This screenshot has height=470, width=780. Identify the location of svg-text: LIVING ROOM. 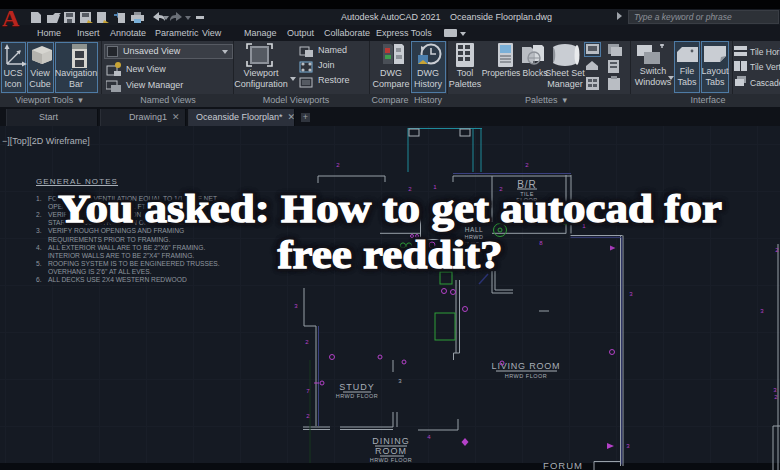
(526, 366).